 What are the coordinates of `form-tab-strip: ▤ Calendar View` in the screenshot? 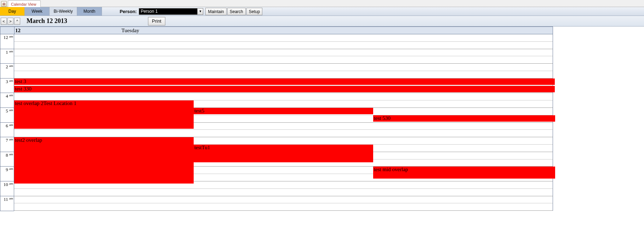 It's located at (322, 4).